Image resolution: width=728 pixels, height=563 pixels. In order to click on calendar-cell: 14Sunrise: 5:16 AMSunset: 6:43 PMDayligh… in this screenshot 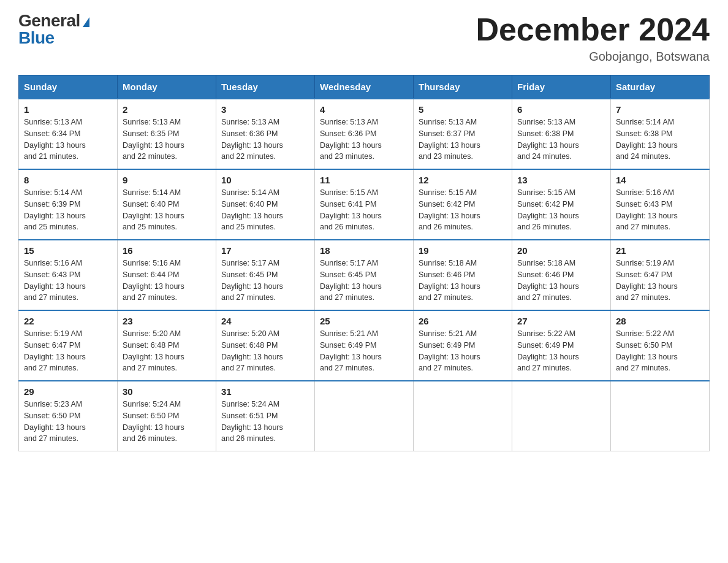, I will do `click(661, 205)`.